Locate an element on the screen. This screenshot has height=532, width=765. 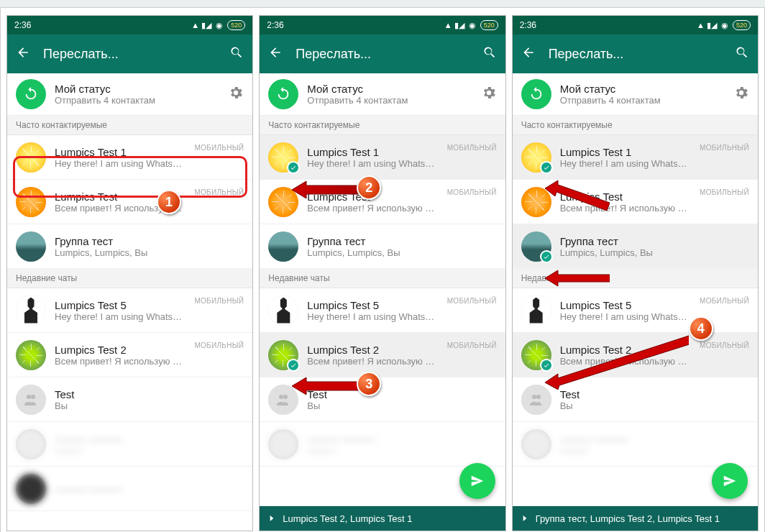
check-icon is located at coordinates (546, 168).